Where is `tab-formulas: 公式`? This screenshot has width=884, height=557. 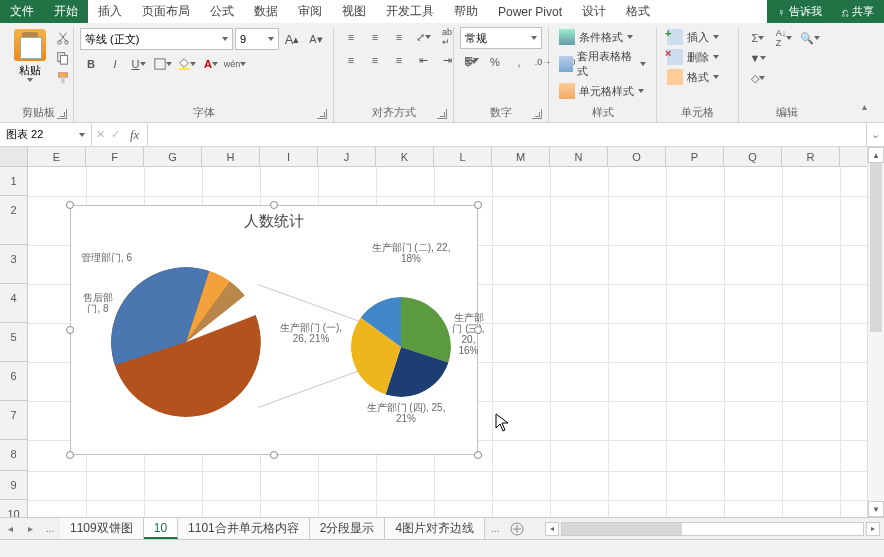 tab-formulas: 公式 is located at coordinates (222, 12).